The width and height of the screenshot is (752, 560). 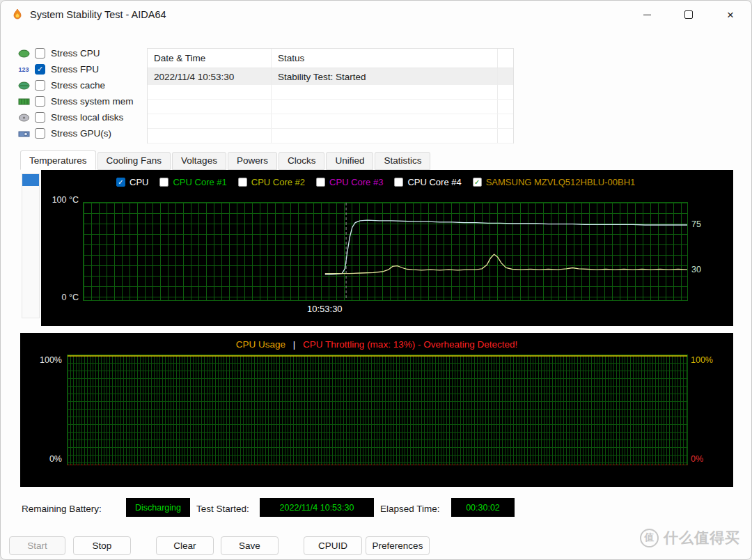 I want to click on legend-cpu-label: CPU, so click(x=139, y=182).